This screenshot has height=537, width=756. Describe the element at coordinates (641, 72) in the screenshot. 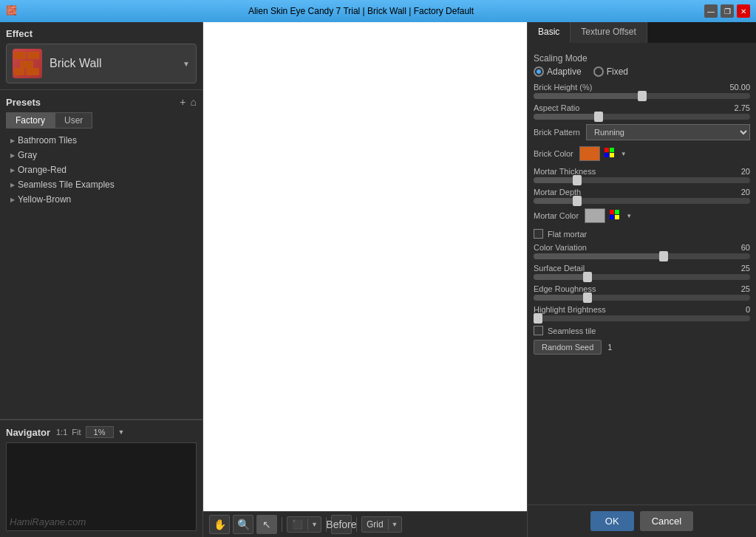

I see `scaling-mode-radio-row: Adaptive Fixed` at that location.